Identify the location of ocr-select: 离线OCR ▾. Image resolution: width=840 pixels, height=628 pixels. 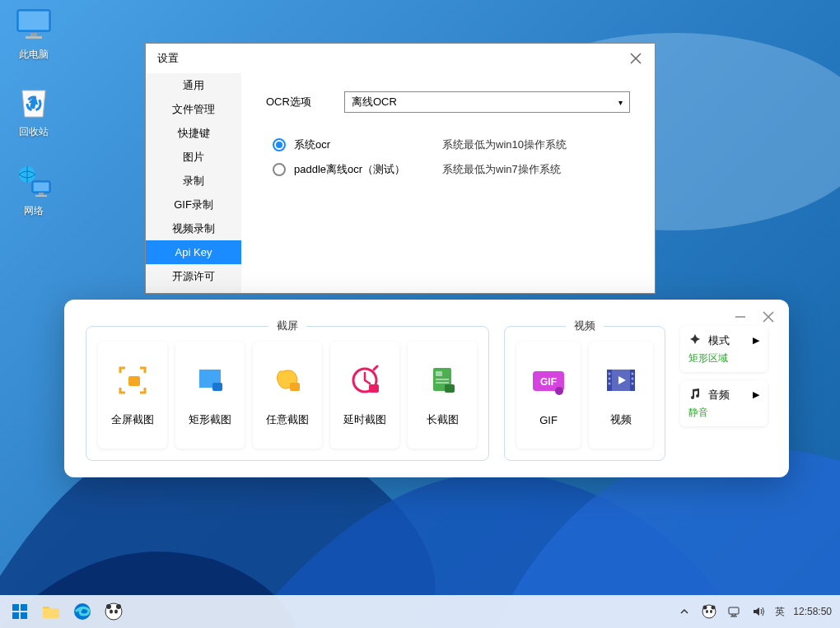
(488, 102).